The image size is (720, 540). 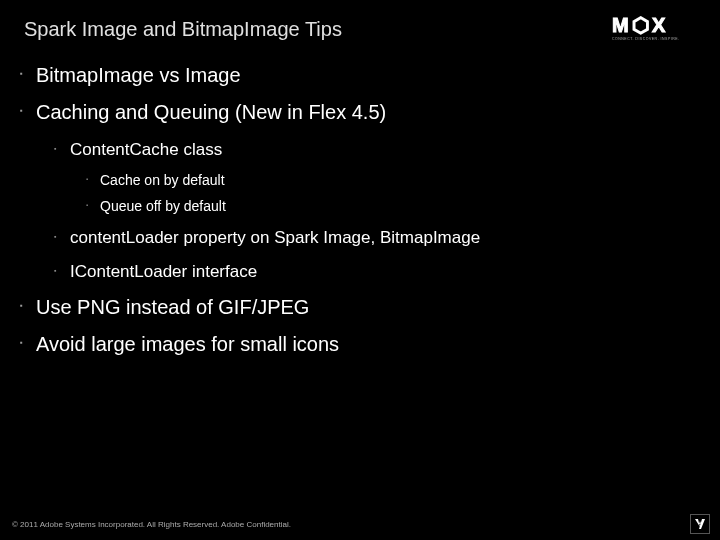 I want to click on bullet-text: Queue off by default, so click(x=163, y=206).